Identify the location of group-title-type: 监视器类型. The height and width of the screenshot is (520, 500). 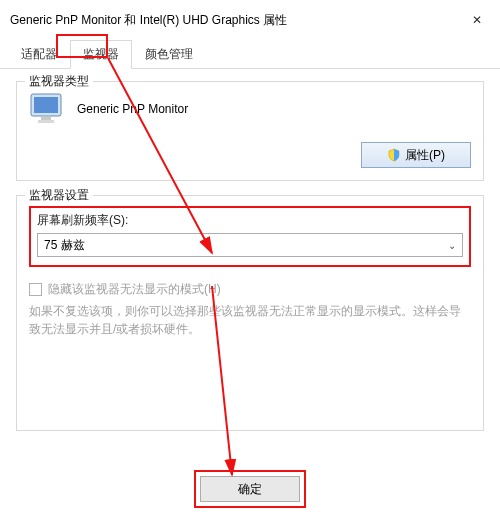
(59, 82).